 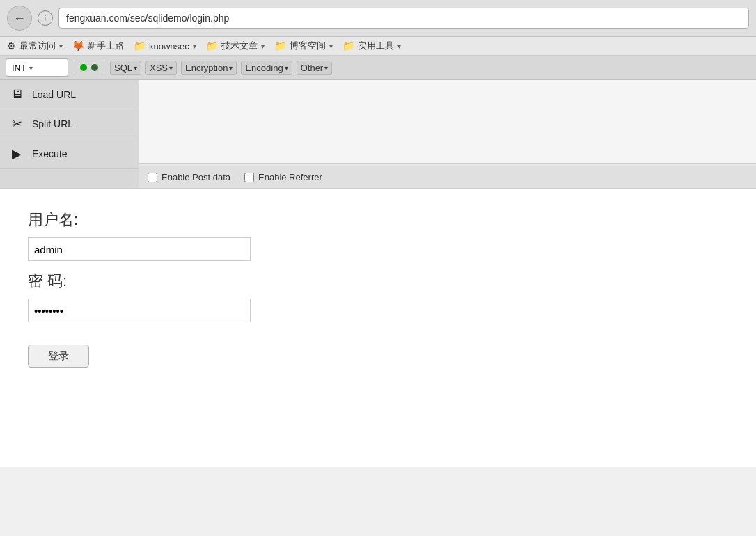 I want to click on shiyonggongju-arrow-icon: ▾, so click(x=400, y=46).